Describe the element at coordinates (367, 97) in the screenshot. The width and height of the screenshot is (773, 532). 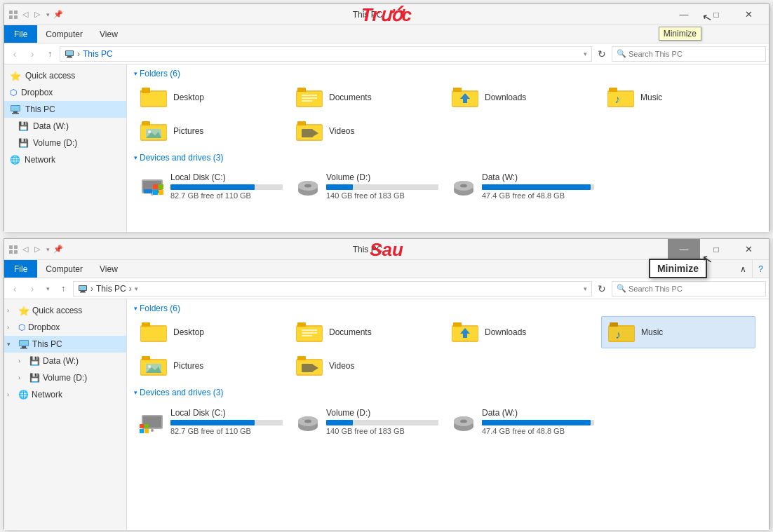
I see `folder-documents: Documents` at that location.